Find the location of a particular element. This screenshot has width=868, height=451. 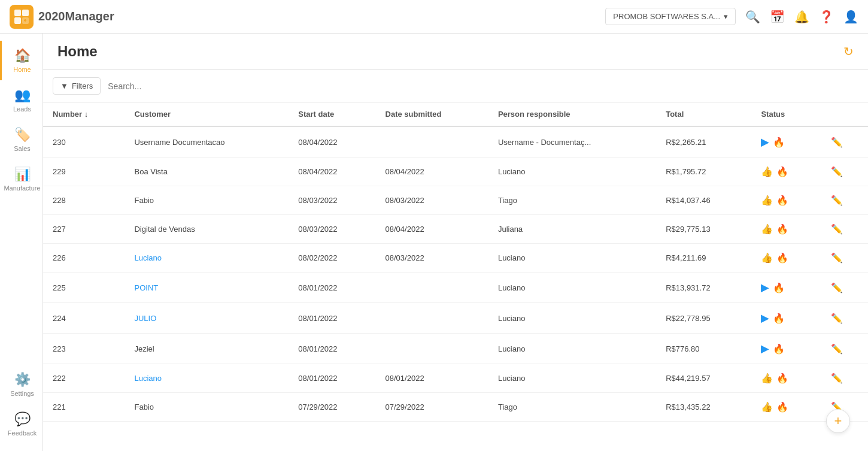

cell-start-date: 08/02/2022 is located at coordinates (332, 258).